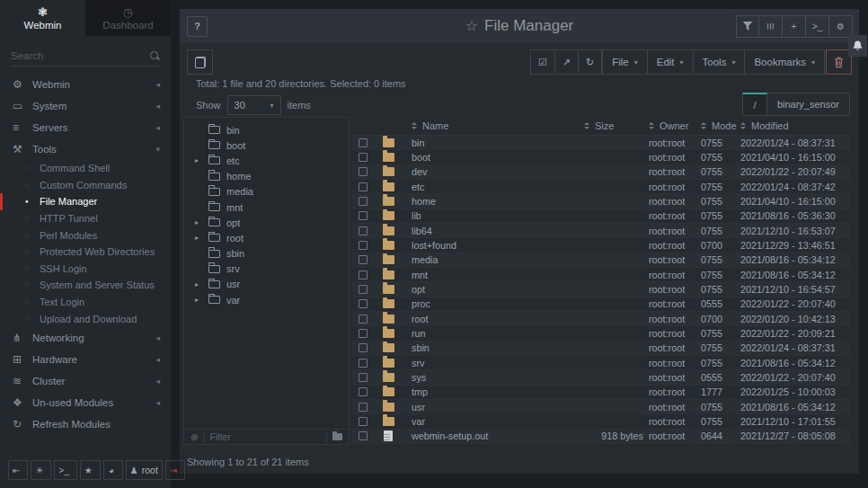  Describe the element at coordinates (755, 104) in the screenshot. I see `breadcrumb-segment: /` at that location.